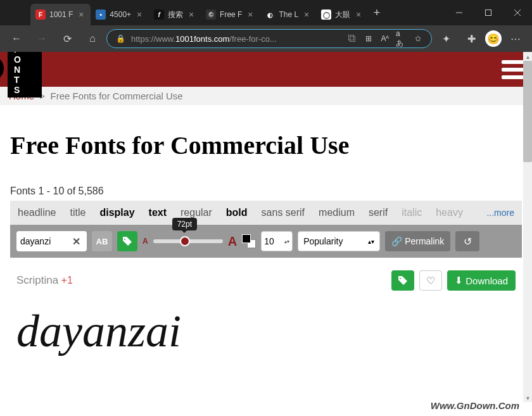 Image resolution: width=532 pixels, height=416 pixels. What do you see at coordinates (283, 213) in the screenshot?
I see `tag-sansserif: sans serif` at bounding box center [283, 213].